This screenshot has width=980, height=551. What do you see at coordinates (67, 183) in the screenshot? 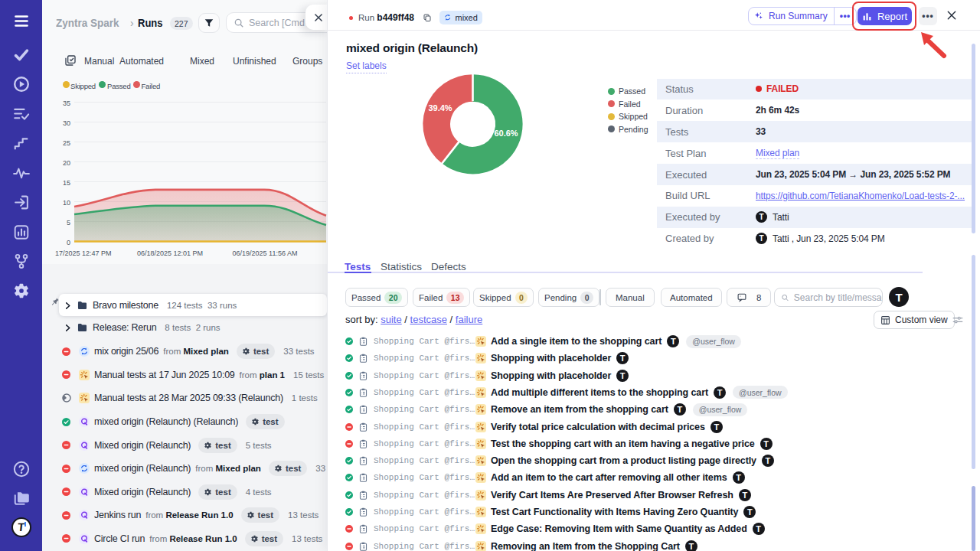
I see `svg-text: 15` at bounding box center [67, 183].